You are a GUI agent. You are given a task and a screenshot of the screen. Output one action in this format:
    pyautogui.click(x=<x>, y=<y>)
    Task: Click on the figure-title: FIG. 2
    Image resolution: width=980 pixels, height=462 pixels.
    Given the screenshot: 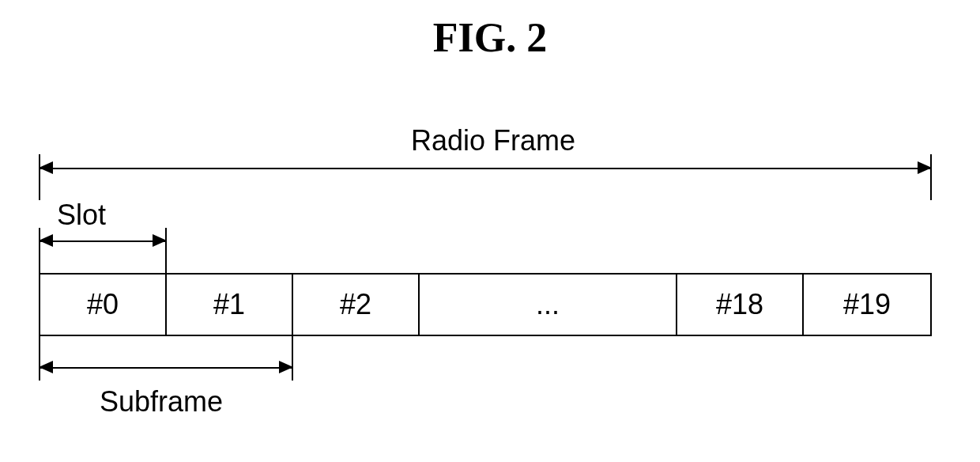 What is the action you would take?
    pyautogui.click(x=490, y=38)
    